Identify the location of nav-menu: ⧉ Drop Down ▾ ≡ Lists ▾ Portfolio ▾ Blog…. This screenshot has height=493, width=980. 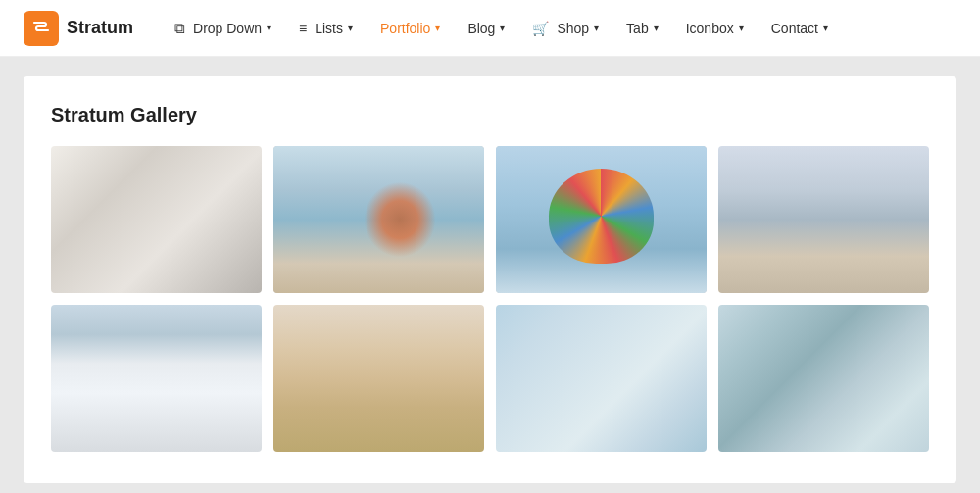
(502, 28).